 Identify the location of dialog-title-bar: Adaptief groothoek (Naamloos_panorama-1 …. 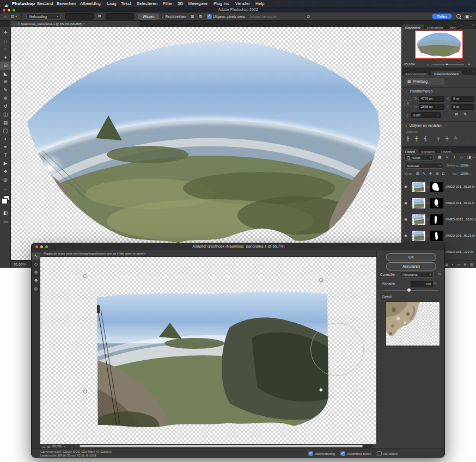
(239, 247).